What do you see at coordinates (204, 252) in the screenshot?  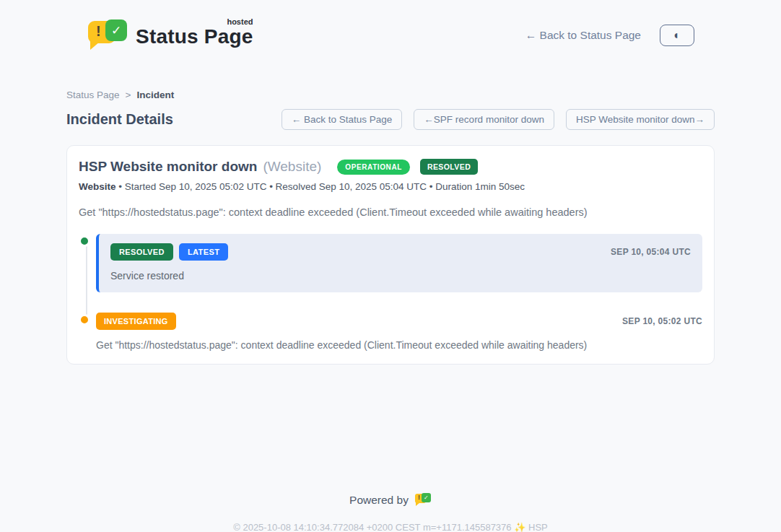 I see `latest-badge: LATEST` at bounding box center [204, 252].